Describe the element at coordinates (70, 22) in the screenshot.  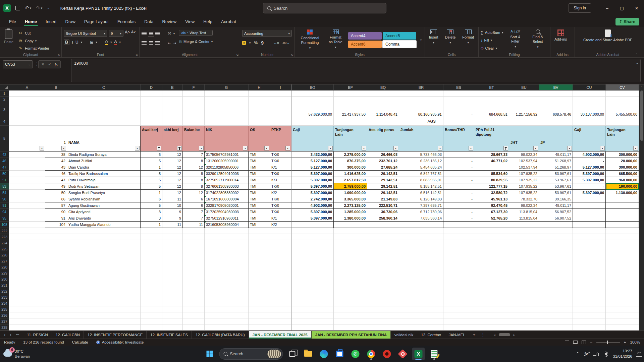
I see `ribbon-tab-draw: Draw` at that location.